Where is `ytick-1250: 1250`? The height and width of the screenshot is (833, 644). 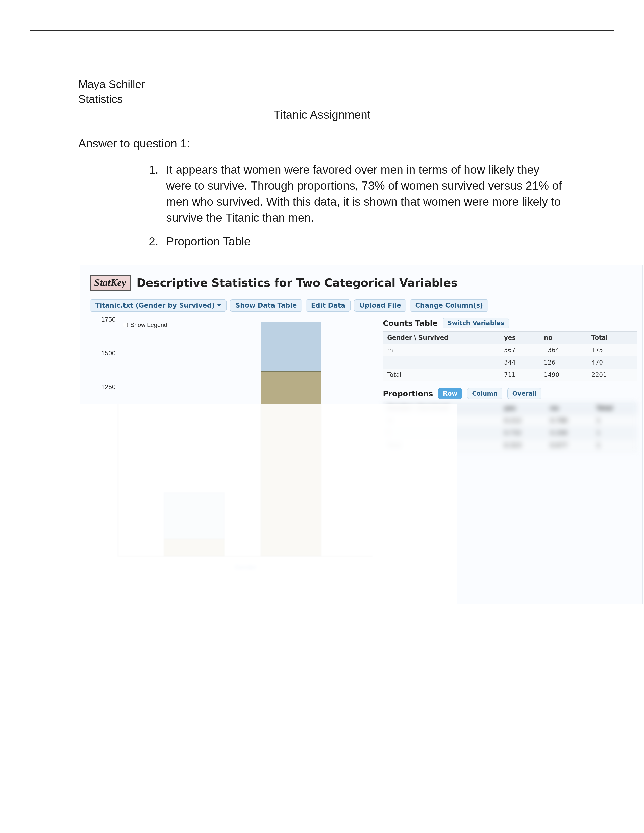
ytick-1250: 1250 is located at coordinates (104, 387).